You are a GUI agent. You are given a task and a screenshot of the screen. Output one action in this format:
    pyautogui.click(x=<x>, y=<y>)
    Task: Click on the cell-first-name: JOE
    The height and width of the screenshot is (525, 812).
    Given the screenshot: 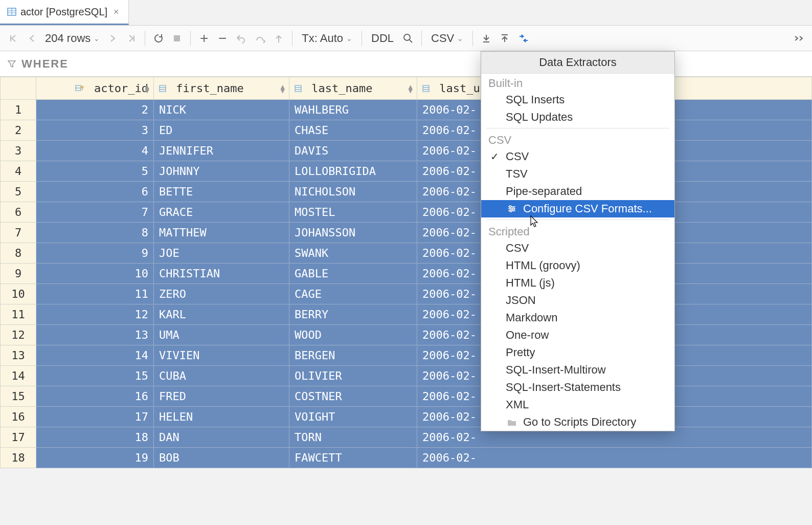 What is the action you would take?
    pyautogui.click(x=222, y=253)
    